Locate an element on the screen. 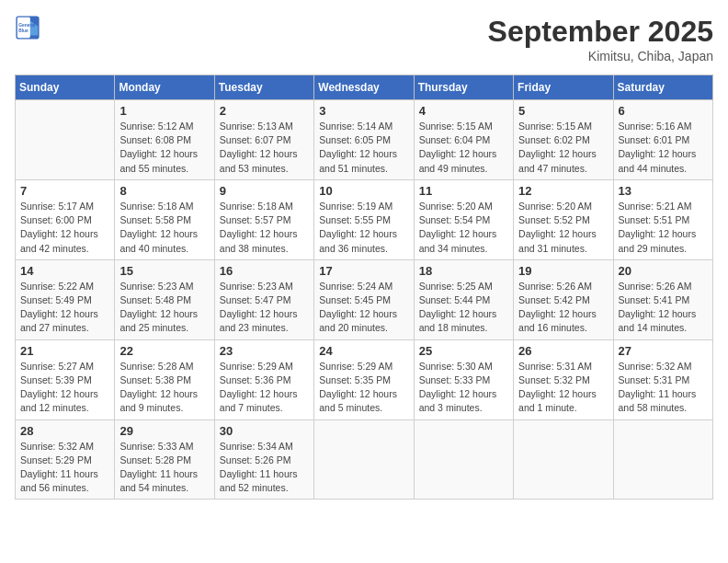 Image resolution: width=728 pixels, height=563 pixels. day-cell: 17Sunrise: 5:24 AM Sunset: 5:45 PM Dayli… is located at coordinates (364, 300).